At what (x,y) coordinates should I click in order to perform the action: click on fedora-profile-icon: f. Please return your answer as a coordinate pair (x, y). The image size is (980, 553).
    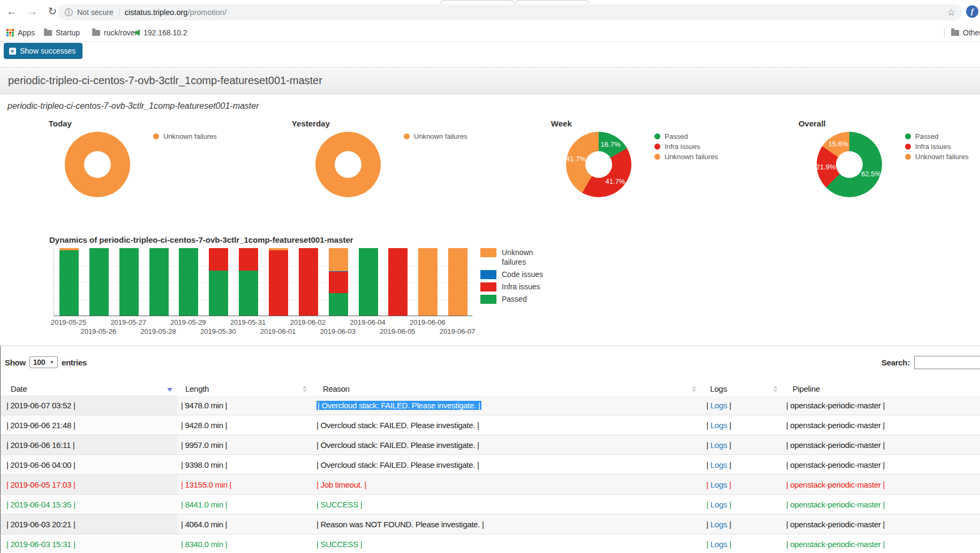
    Looking at the image, I should click on (973, 12).